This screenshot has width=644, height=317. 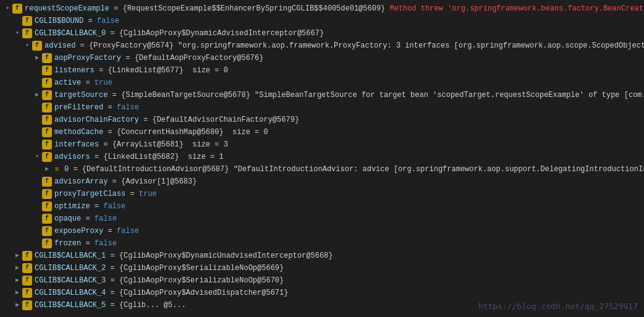 What do you see at coordinates (204, 293) in the screenshot?
I see `var-desc: {CglibAopProxy$AdvisedDispatcher@5671}` at bounding box center [204, 293].